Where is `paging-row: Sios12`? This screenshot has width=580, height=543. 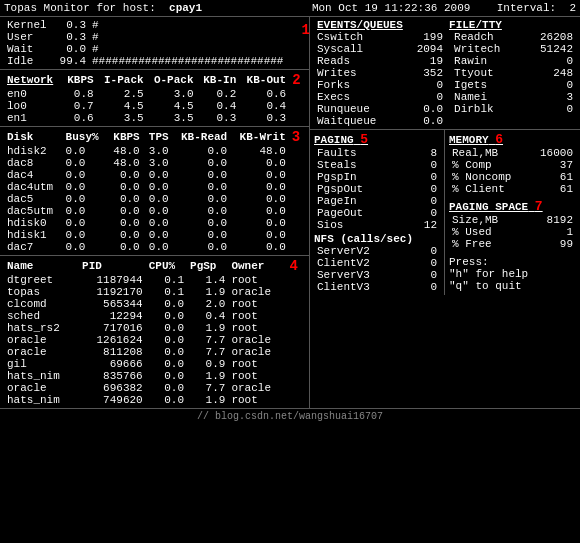 paging-row: Sios12 is located at coordinates (377, 225).